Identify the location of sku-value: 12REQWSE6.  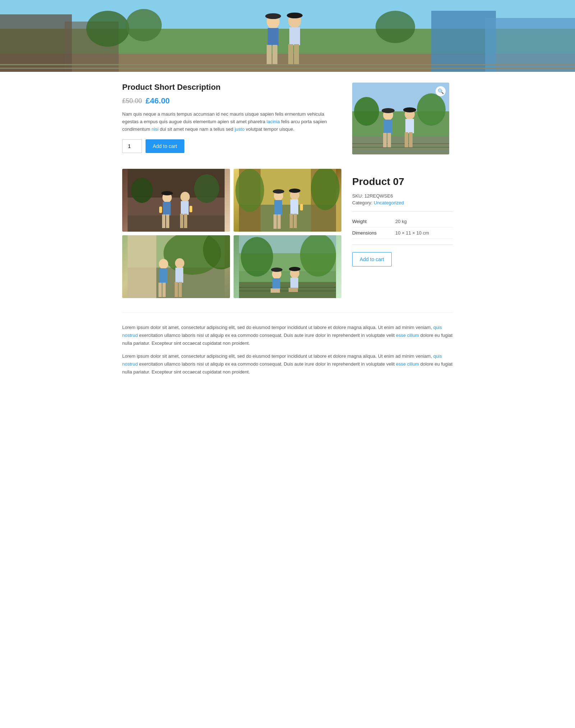
(379, 196).